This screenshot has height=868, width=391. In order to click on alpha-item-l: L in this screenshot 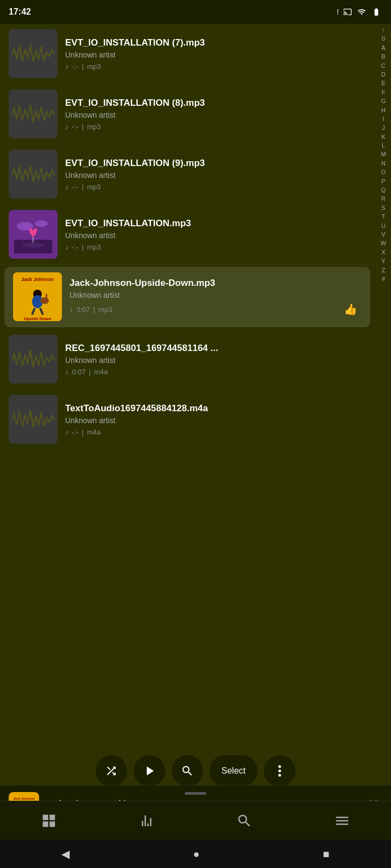, I will do `click(383, 145)`.